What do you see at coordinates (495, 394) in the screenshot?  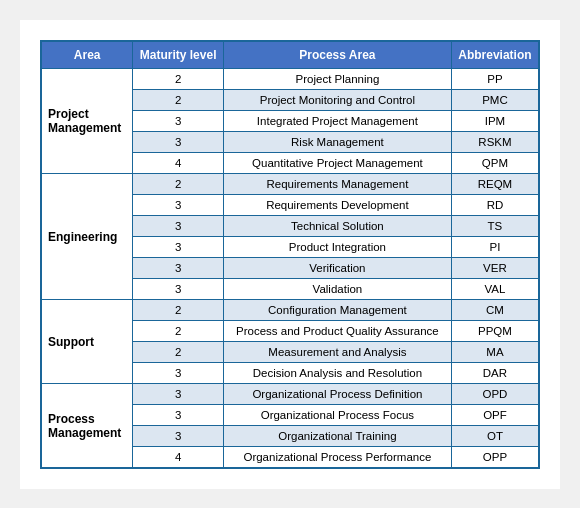 I see `abbreviation-cell: OPD` at bounding box center [495, 394].